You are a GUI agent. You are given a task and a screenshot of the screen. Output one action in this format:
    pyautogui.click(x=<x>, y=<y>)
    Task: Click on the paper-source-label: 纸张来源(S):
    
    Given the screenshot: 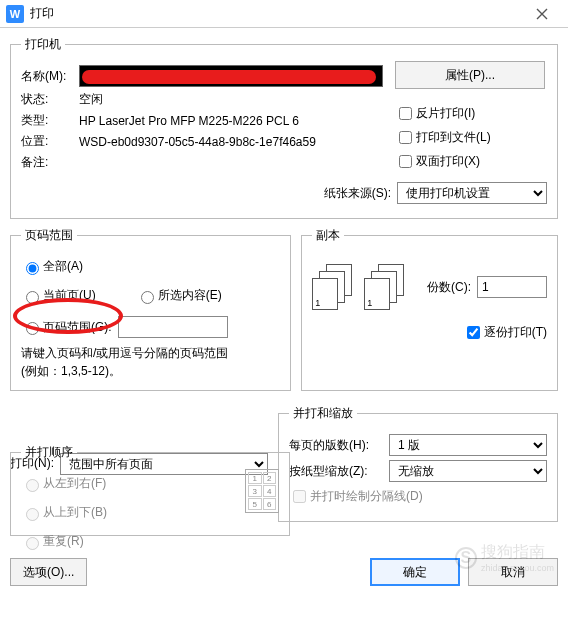 What is the action you would take?
    pyautogui.click(x=358, y=194)
    